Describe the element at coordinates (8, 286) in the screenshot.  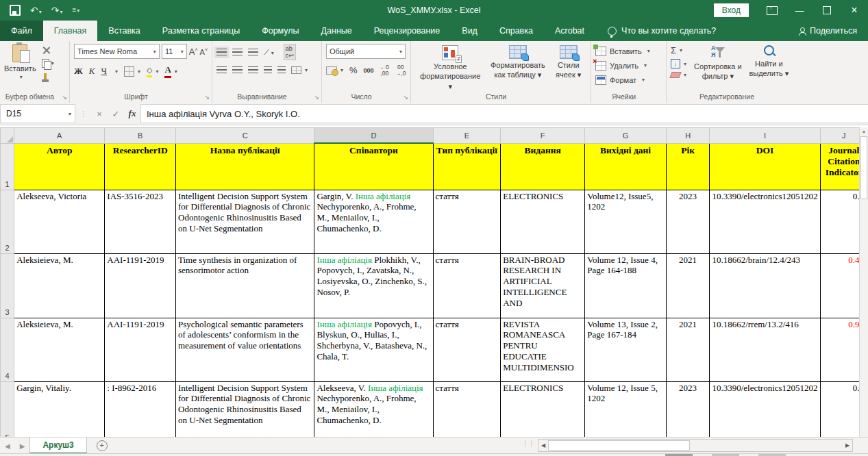
I see `row-header-3: 3` at that location.